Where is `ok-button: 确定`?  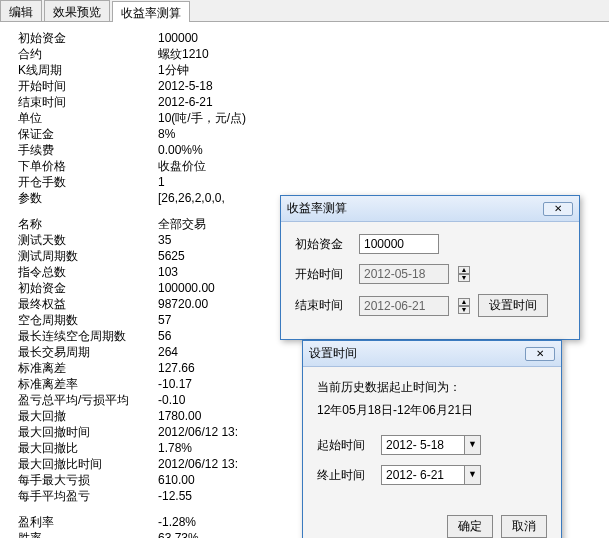 ok-button: 确定 is located at coordinates (470, 526).